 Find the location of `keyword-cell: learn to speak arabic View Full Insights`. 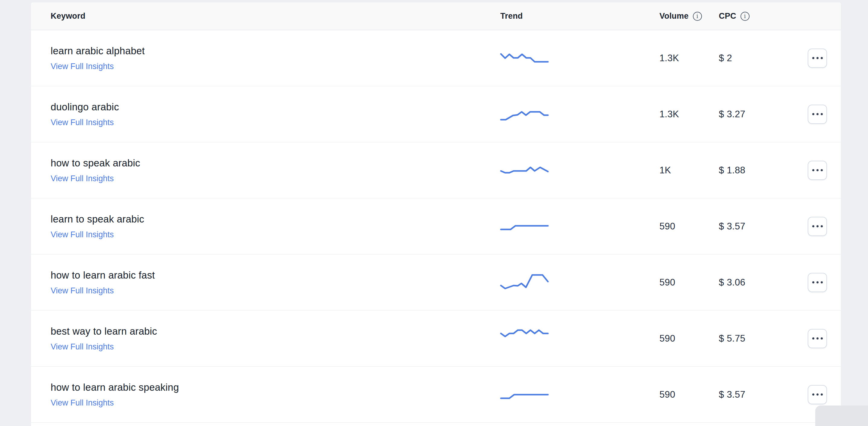

keyword-cell: learn to speak arabic View Full Insights is located at coordinates (276, 226).